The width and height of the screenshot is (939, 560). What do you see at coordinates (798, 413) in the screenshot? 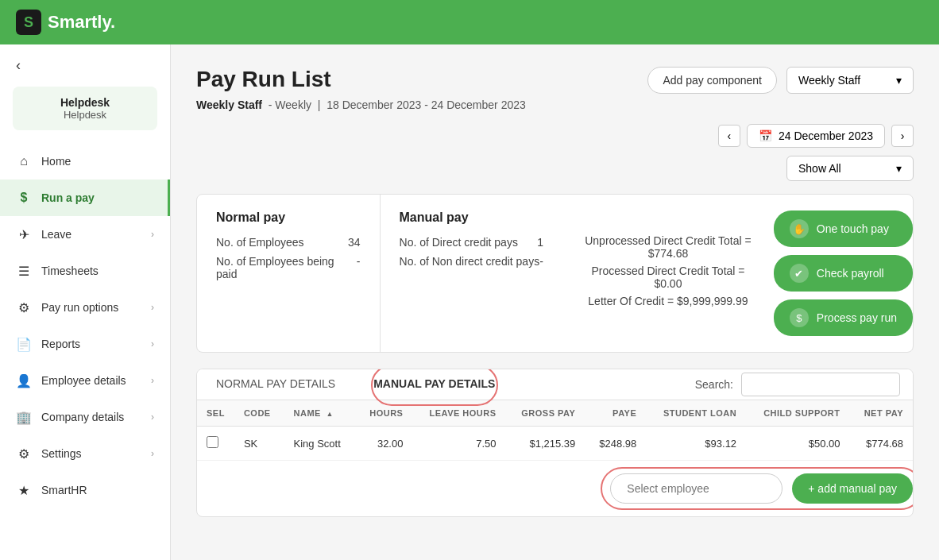
I see `col-child-support: CHILD SUPPORT` at bounding box center [798, 413].